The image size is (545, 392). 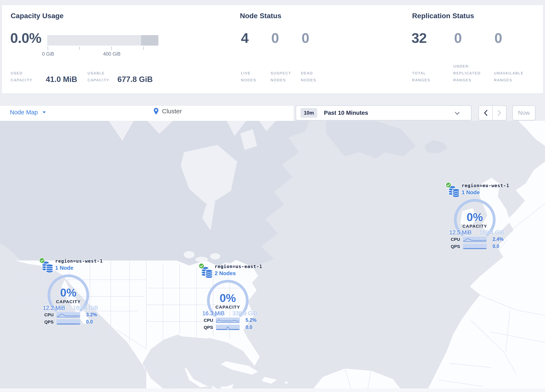 I want to click on capacity-bar-reserved-segment, so click(x=150, y=40).